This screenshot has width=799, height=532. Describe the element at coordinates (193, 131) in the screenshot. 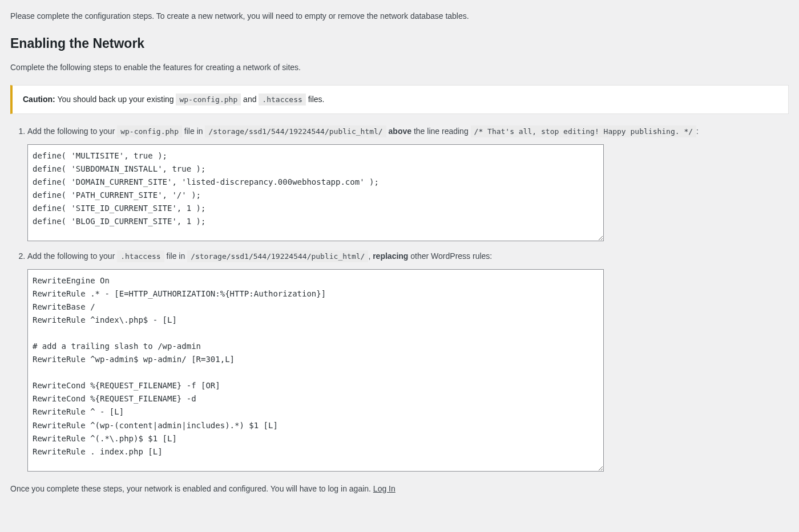

I see `step1-text-2: file in` at that location.